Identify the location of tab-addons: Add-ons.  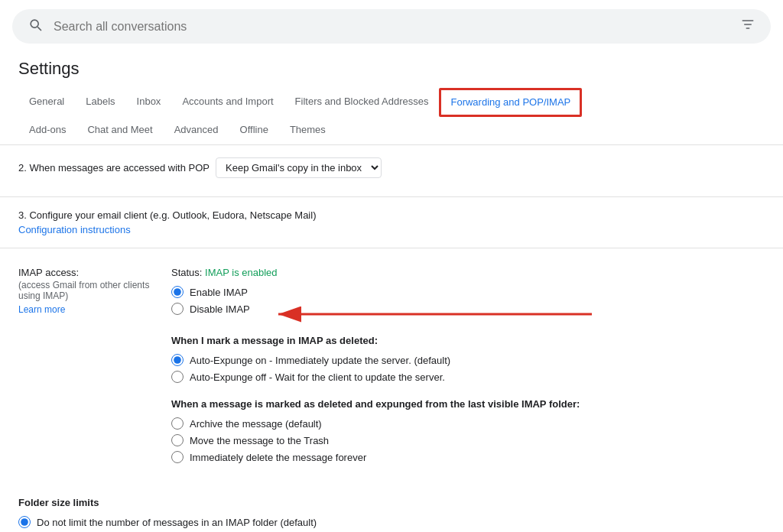
(47, 131).